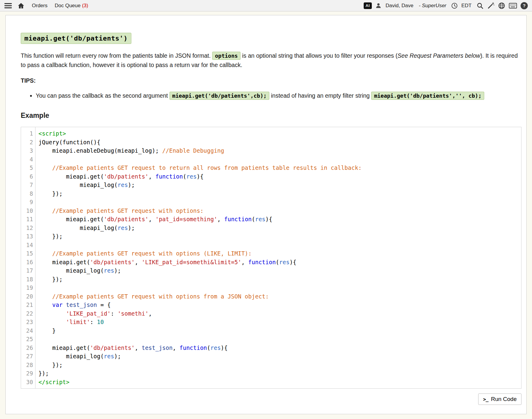 Image resolution: width=532 pixels, height=419 pixels. Describe the element at coordinates (428, 96) in the screenshot. I see `inline-code: mieapi.get('db/patients','', cb);` at that location.